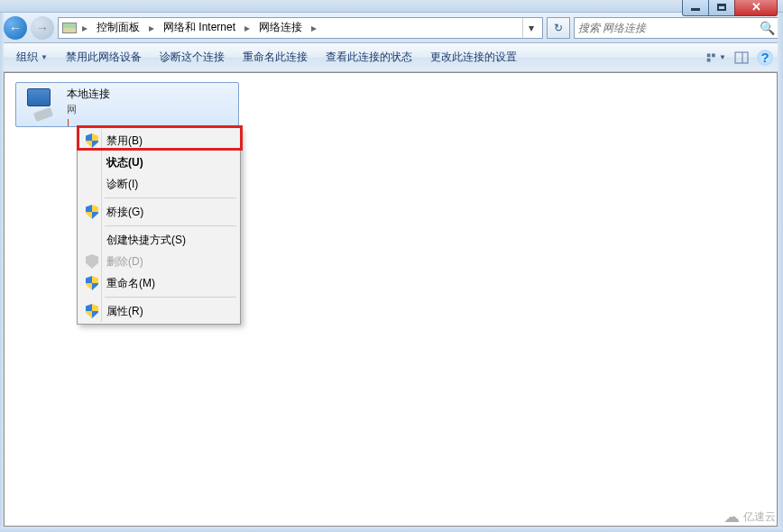 The width and height of the screenshot is (783, 532). Describe the element at coordinates (159, 162) in the screenshot. I see `ctx-status: 状态(U)` at that location.